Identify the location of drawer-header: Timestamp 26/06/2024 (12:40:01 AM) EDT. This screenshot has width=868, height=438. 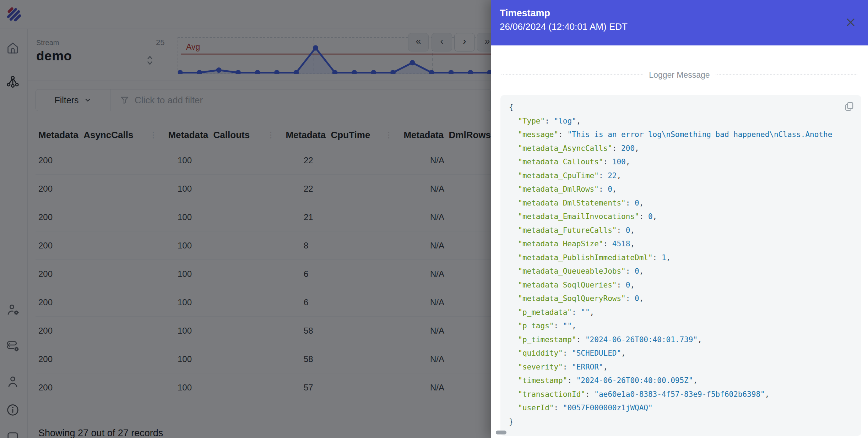
(679, 23).